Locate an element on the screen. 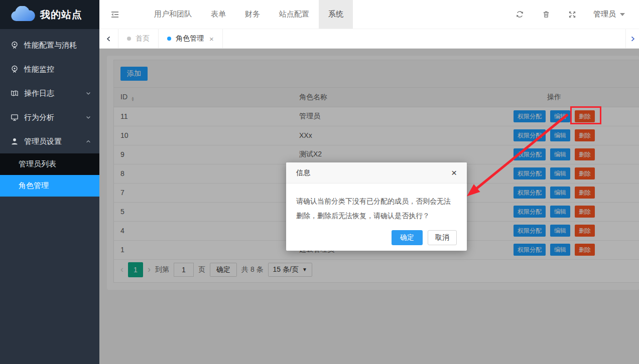 Image resolution: width=639 pixels, height=364 pixels. sidebar-item-operation-logs: 操作日志 is located at coordinates (50, 93).